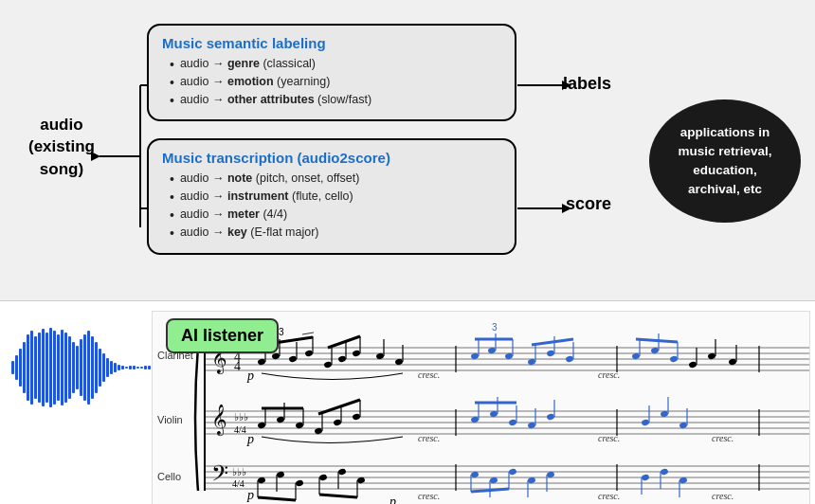  What do you see at coordinates (335, 100) in the screenshot?
I see `semantic-item-3: audio → other attributes (slow/fast)` at bounding box center [335, 100].